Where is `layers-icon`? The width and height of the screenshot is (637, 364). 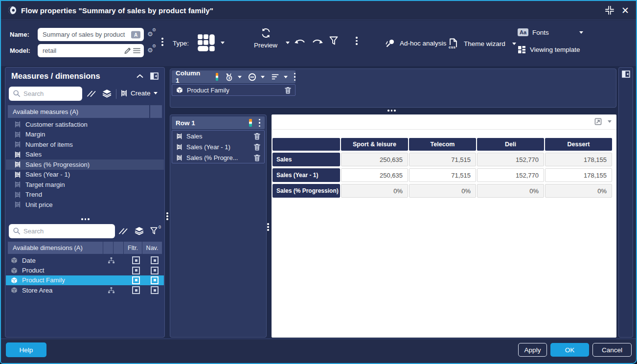
layers-icon is located at coordinates (107, 94).